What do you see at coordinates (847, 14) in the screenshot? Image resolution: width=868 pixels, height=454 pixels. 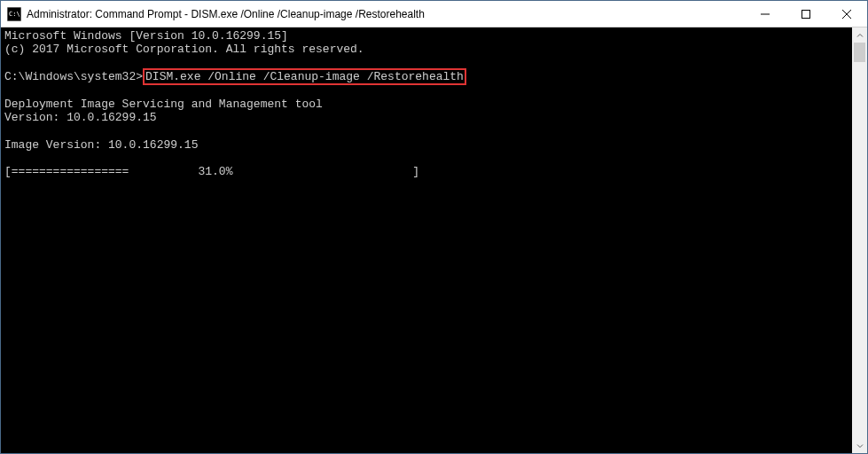 I see `close-button` at bounding box center [847, 14].